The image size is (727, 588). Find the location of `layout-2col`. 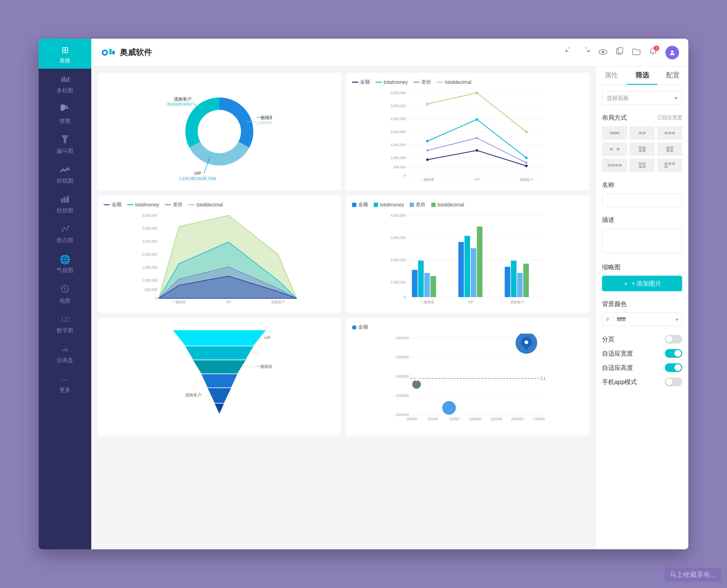

layout-2col is located at coordinates (642, 133).